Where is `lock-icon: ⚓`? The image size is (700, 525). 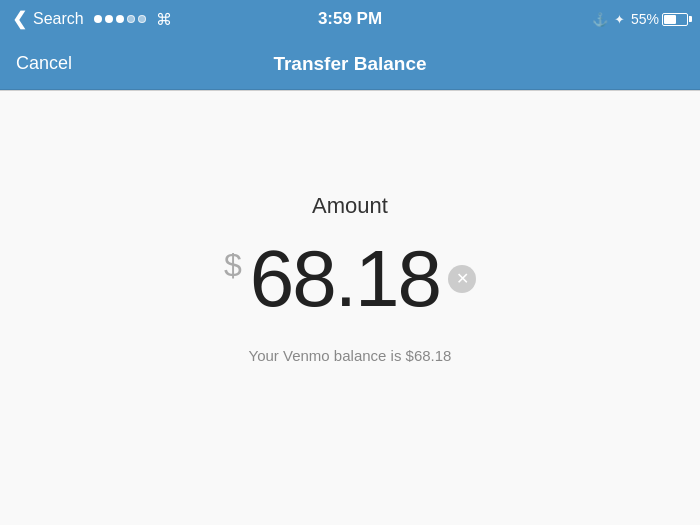 lock-icon: ⚓ is located at coordinates (600, 20).